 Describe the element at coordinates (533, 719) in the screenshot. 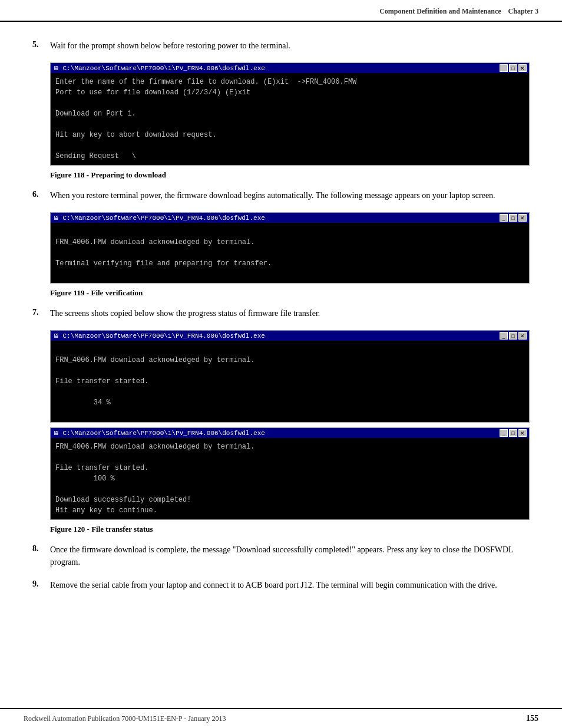

I see `footer-page-number: 155` at that location.